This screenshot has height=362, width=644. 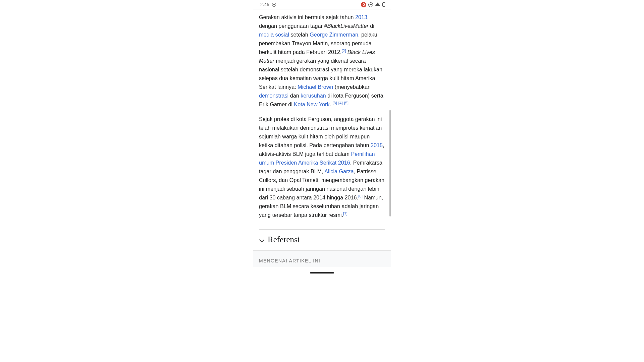 I want to click on text: Sejak protes di kota Ferguson, anggota g…, so click(x=320, y=132).